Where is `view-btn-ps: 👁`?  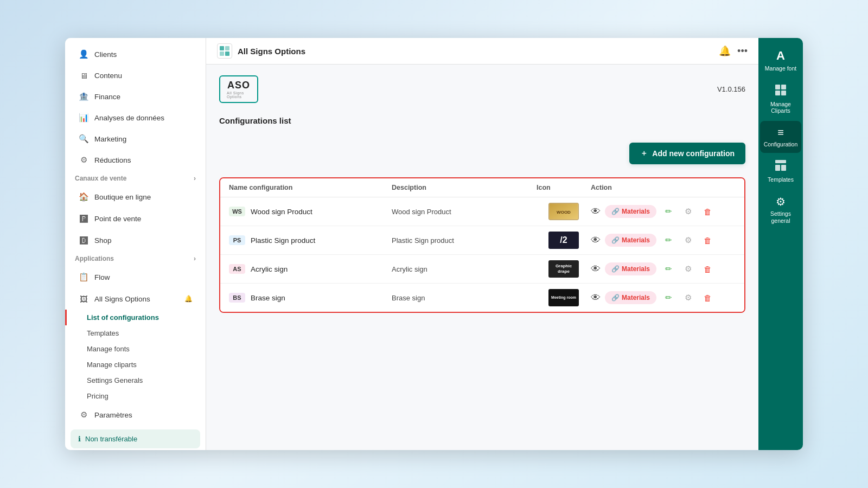 view-btn-ps: 👁 is located at coordinates (596, 241).